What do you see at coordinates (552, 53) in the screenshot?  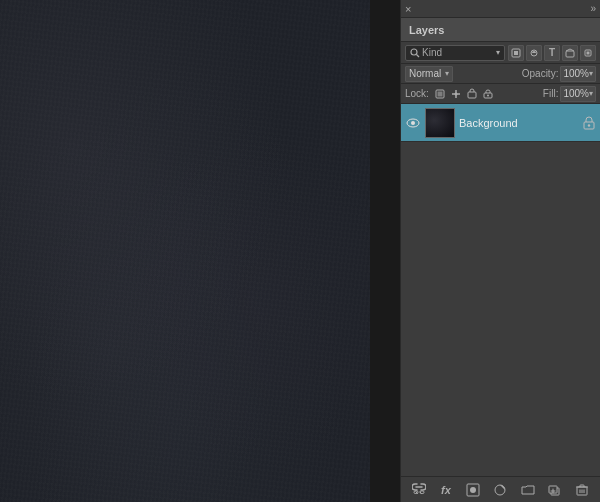 I see `filter-icons: T` at bounding box center [552, 53].